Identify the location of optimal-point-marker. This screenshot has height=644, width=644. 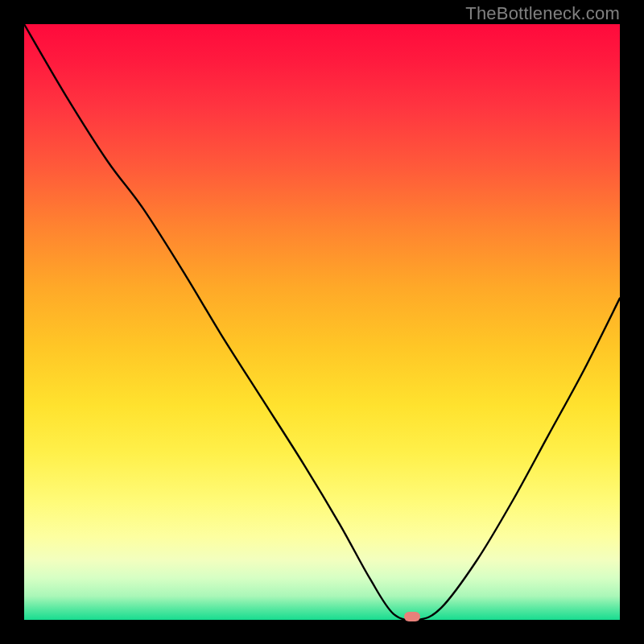
(412, 617).